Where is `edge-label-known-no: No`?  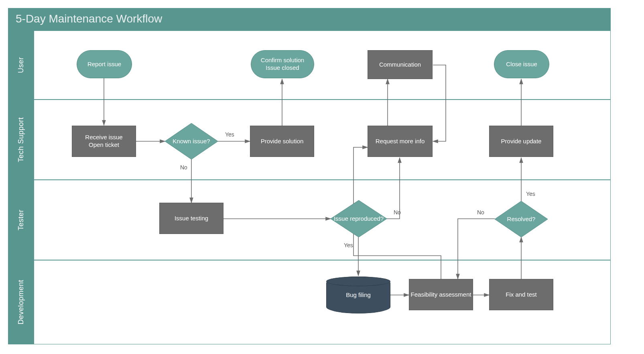
edge-label-known-no: No is located at coordinates (184, 167).